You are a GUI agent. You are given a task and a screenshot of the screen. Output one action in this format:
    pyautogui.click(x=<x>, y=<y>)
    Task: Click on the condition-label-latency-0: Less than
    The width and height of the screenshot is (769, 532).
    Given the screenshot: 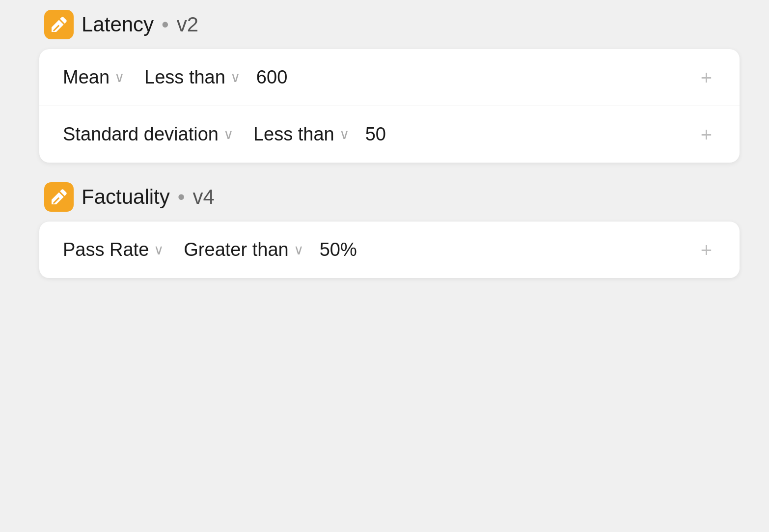 What is the action you would take?
    pyautogui.click(x=185, y=78)
    